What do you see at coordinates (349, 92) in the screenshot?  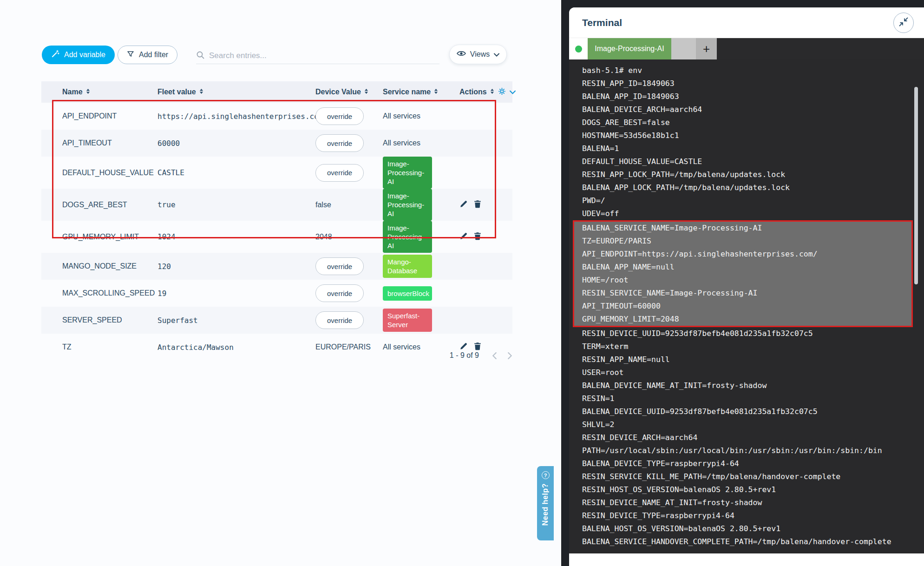 I see `column-header-device-value: Device Value` at bounding box center [349, 92].